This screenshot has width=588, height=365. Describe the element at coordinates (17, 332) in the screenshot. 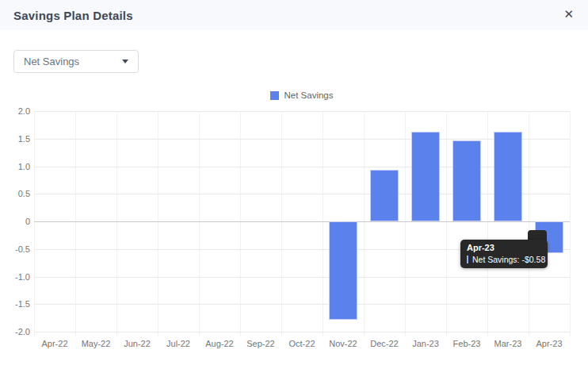

I see `y-axis-tick-label: -2.0` at that location.